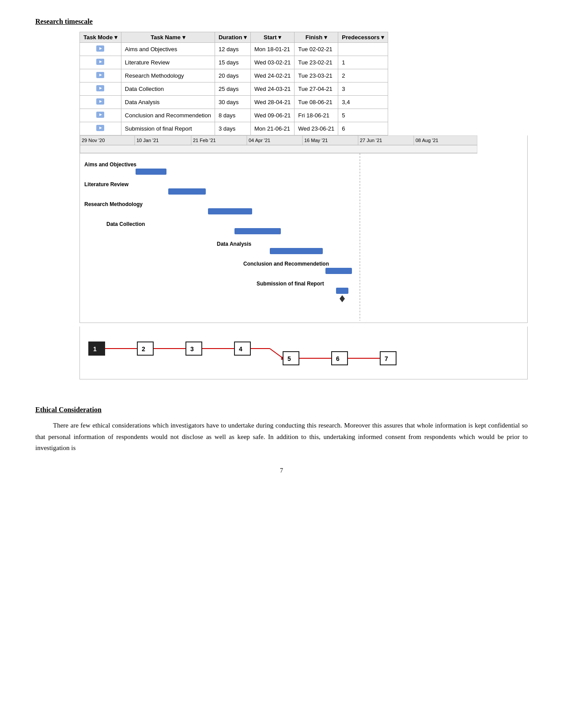 This screenshot has height=728, width=563. Describe the element at coordinates (107, 184) in the screenshot. I see `svg-text: Literature Review` at that location.